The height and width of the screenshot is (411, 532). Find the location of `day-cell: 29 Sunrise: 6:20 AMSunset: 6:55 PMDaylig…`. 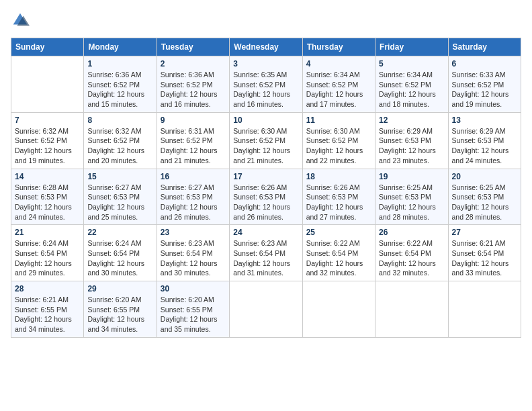

day-cell: 29 Sunrise: 6:20 AMSunset: 6:55 PMDaylig… is located at coordinates (120, 310).